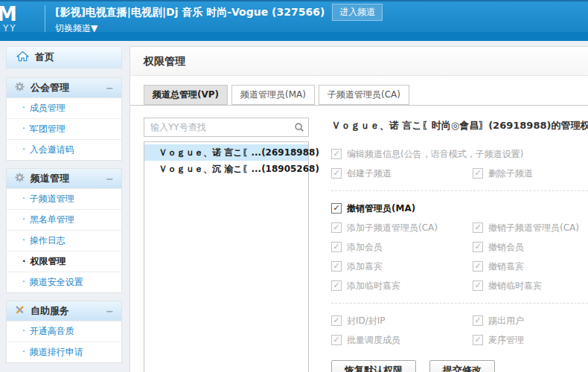 The height and width of the screenshot is (372, 588). Describe the element at coordinates (50, 179) in the screenshot. I see `sidebar-section-title: 频道管理` at that location.